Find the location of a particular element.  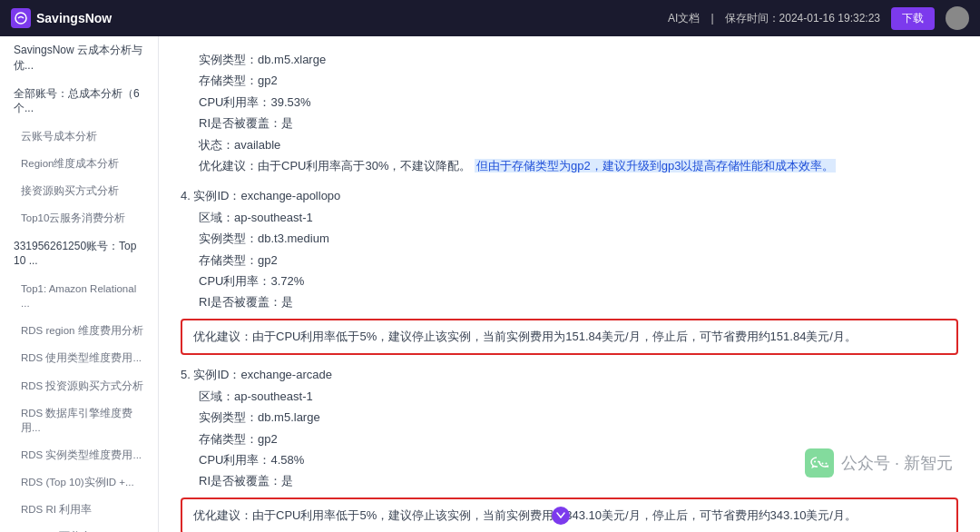

instance3-type: 实例类型：db.m5.xlarge is located at coordinates (579, 60).